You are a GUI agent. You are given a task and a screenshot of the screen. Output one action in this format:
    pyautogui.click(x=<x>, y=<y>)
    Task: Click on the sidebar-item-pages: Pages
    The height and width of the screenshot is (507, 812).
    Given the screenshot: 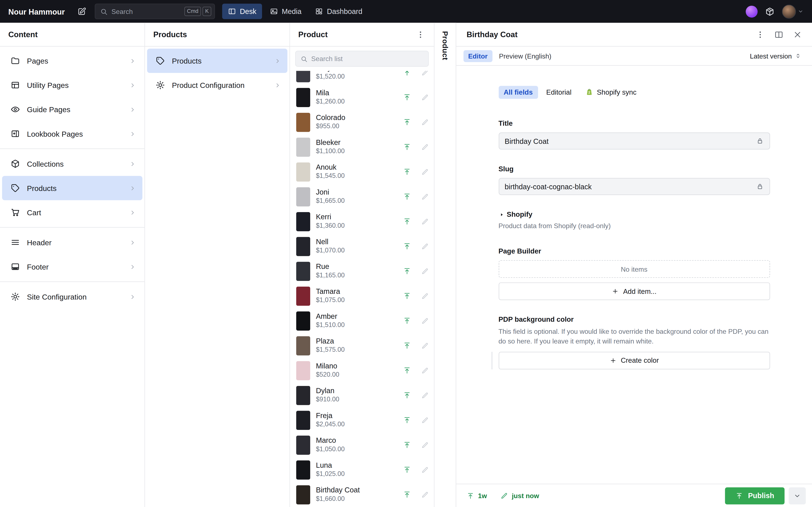 What is the action you would take?
    pyautogui.click(x=72, y=61)
    